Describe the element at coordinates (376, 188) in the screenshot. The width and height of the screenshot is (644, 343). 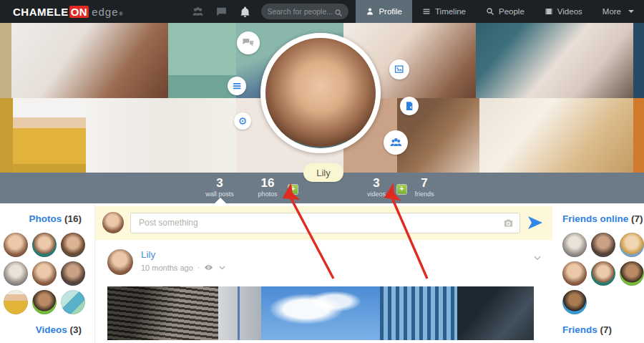
I see `stat-videos: 3 videos +` at that location.